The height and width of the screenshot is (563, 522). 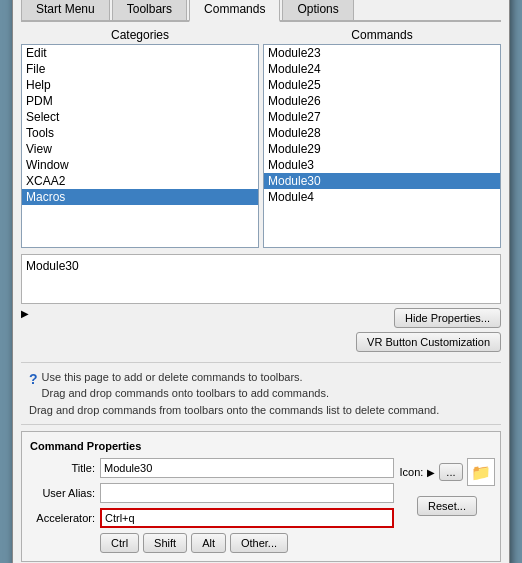 What do you see at coordinates (447, 506) in the screenshot?
I see `reset-button: Reset...` at bounding box center [447, 506].